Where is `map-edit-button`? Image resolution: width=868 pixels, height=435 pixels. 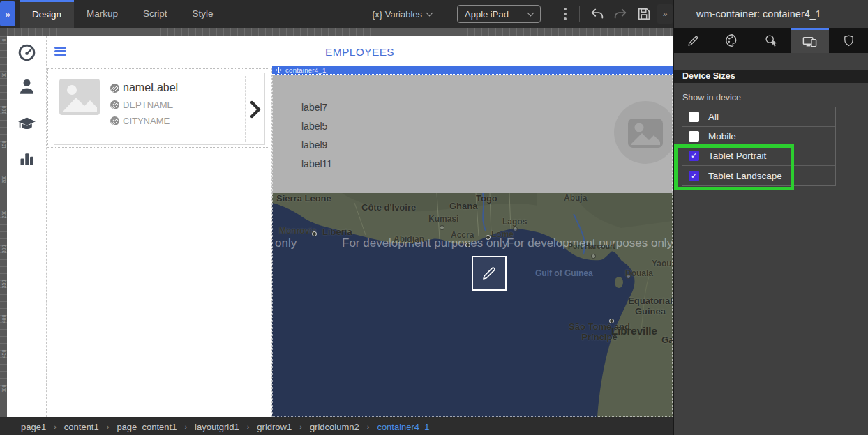 map-edit-button is located at coordinates (489, 273).